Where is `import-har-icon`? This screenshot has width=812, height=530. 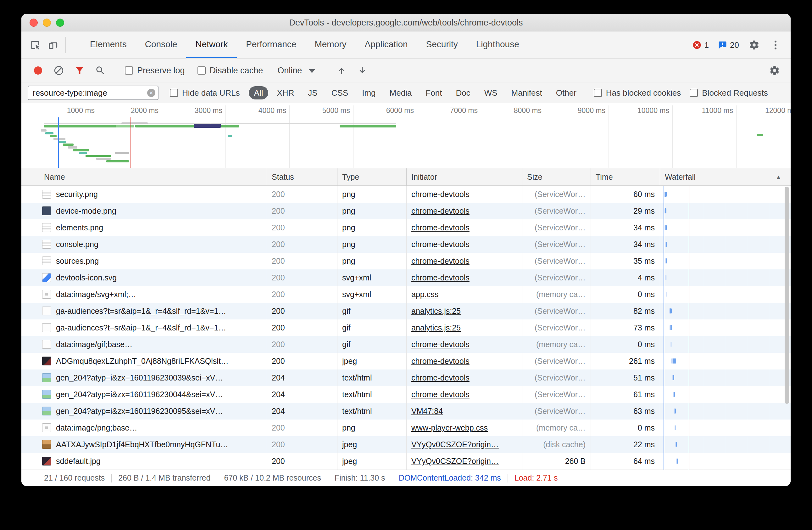
import-har-icon is located at coordinates (342, 70).